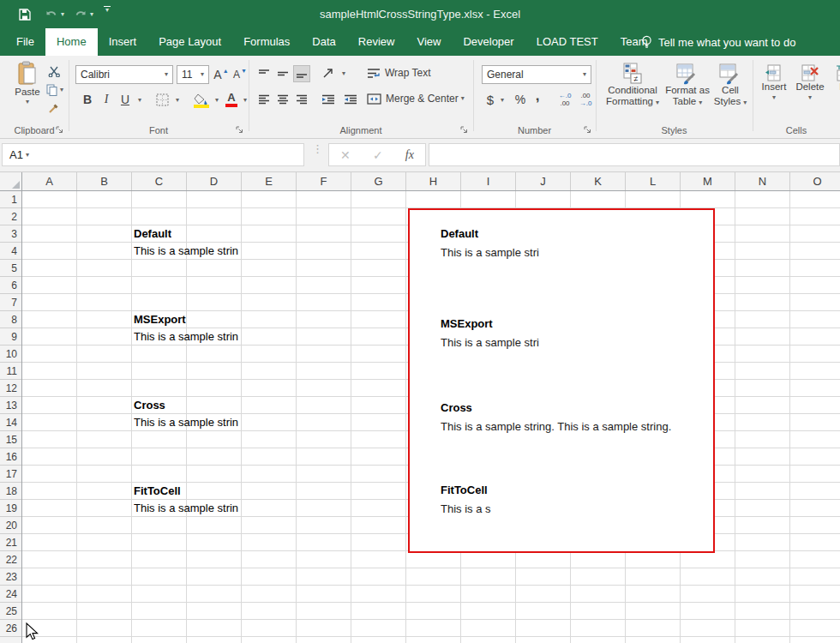  Describe the element at coordinates (10, 440) in the screenshot. I see `row-header: 15` at that location.